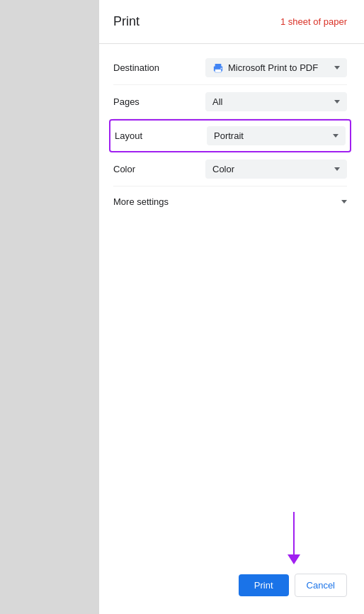  What do you see at coordinates (230, 136) in the screenshot?
I see `layout-row: Layout Portrait` at bounding box center [230, 136].